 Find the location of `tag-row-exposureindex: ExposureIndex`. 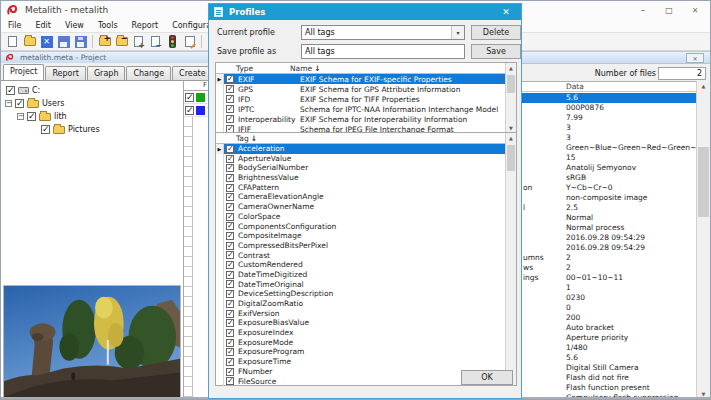

tag-row-exposureindex: ExposureIndex is located at coordinates (366, 333).